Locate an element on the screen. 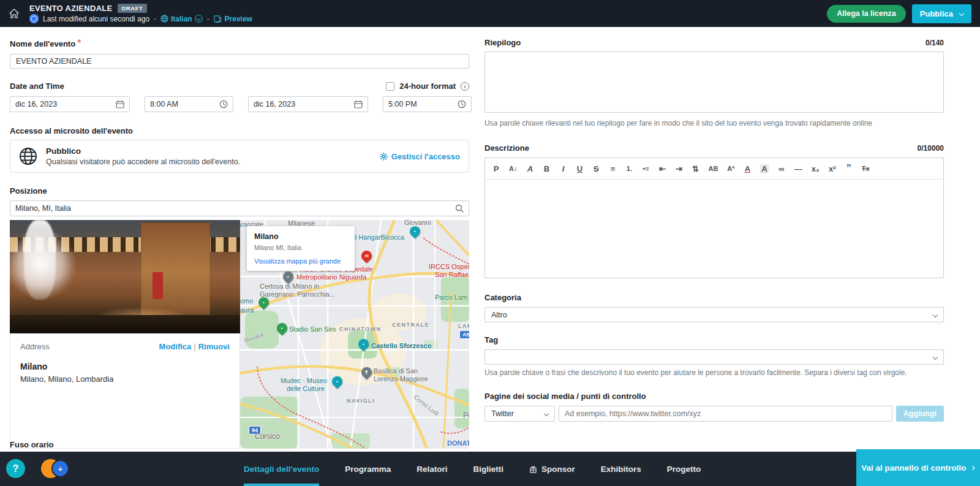 Image resolution: width=980 pixels, height=486 pixels. start-date-field is located at coordinates (70, 104).